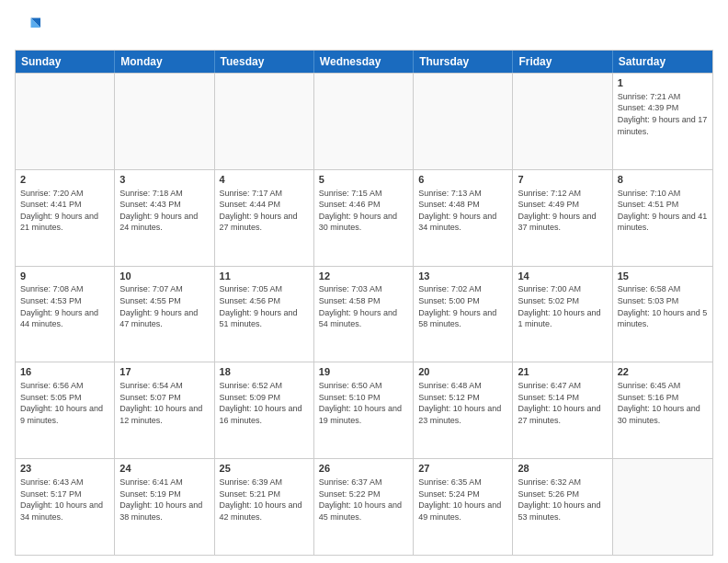 The height and width of the screenshot is (563, 728). What do you see at coordinates (563, 410) in the screenshot?
I see `calendar-cell: 21Sunrise: 6:47 AM Sunset: 5:14 PM Dayli…` at bounding box center [563, 410].